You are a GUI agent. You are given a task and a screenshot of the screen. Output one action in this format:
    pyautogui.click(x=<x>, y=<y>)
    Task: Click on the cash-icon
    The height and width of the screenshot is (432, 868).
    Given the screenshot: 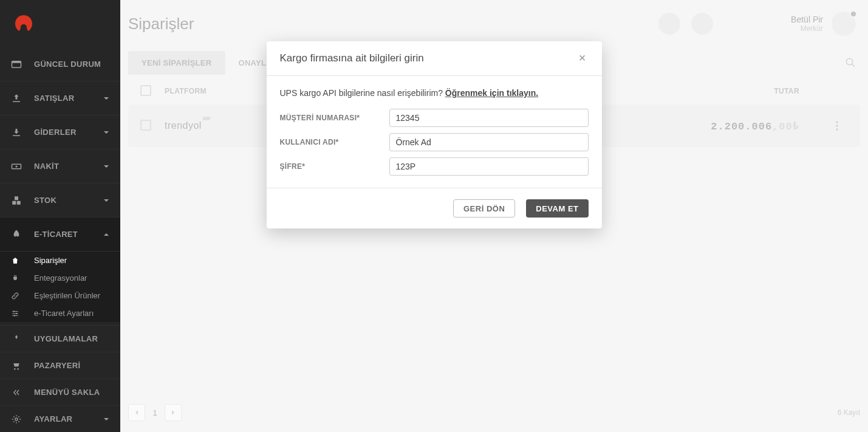 What is the action you would take?
    pyautogui.click(x=16, y=166)
    